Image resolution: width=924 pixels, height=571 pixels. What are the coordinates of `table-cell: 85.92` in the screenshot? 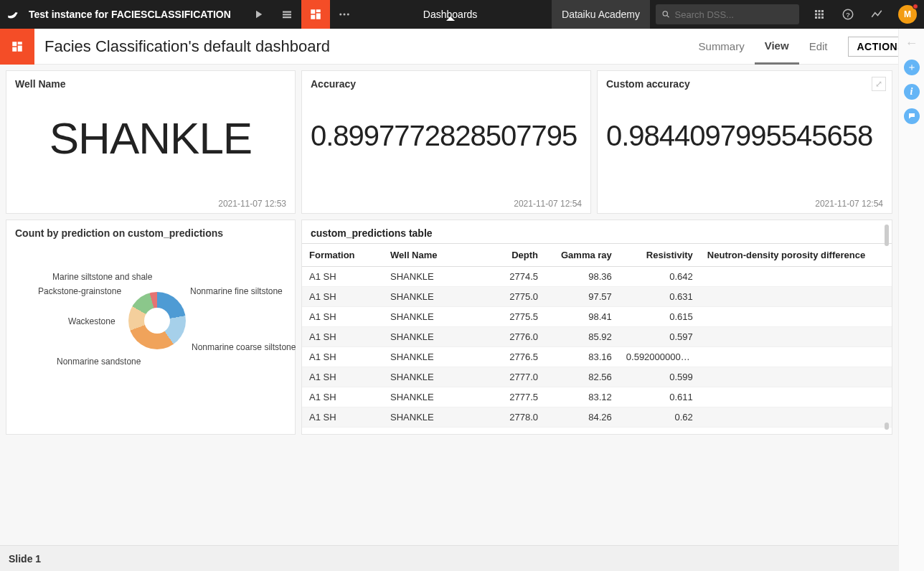 It's located at (583, 337).